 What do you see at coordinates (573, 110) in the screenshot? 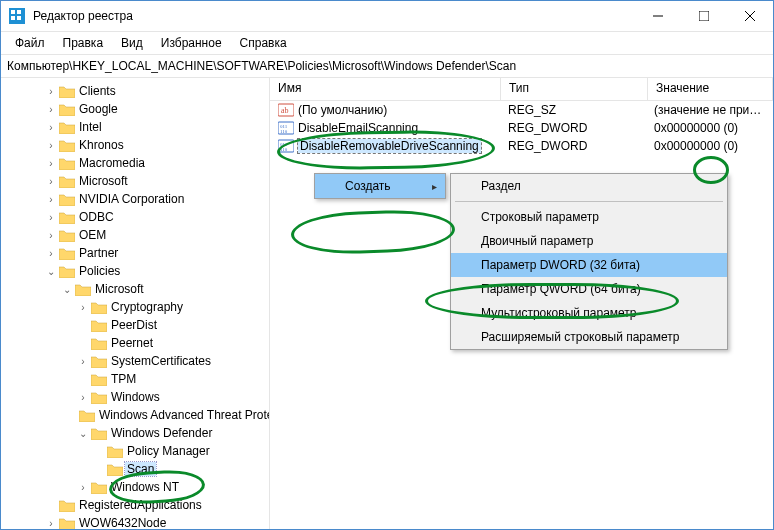
I see `value-type: REG_SZ` at bounding box center [573, 110].